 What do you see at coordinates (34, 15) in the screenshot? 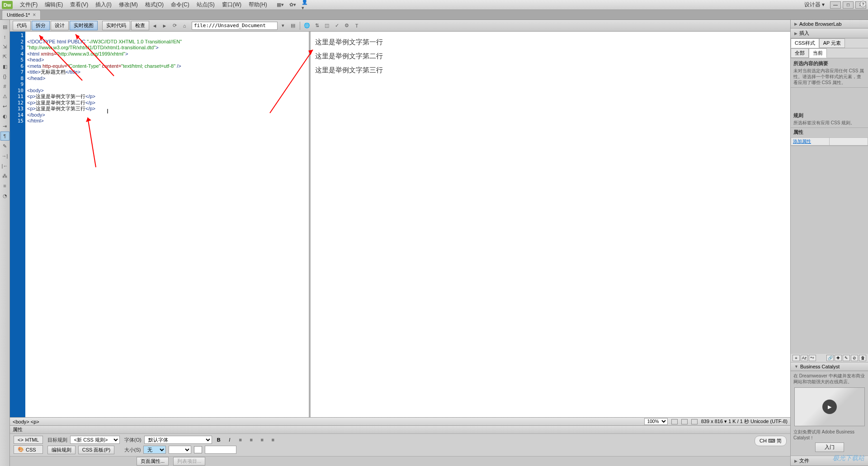
I see `tab-close-icon: ×` at bounding box center [34, 15].